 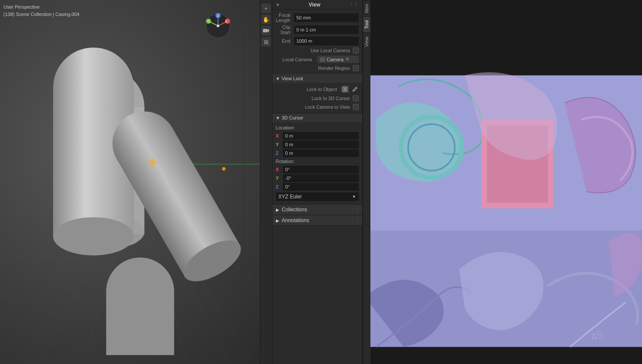 What do you see at coordinates (41, 10) in the screenshot?
I see `viewport-info: User Perspective (138) Scene Collection …` at bounding box center [41, 10].